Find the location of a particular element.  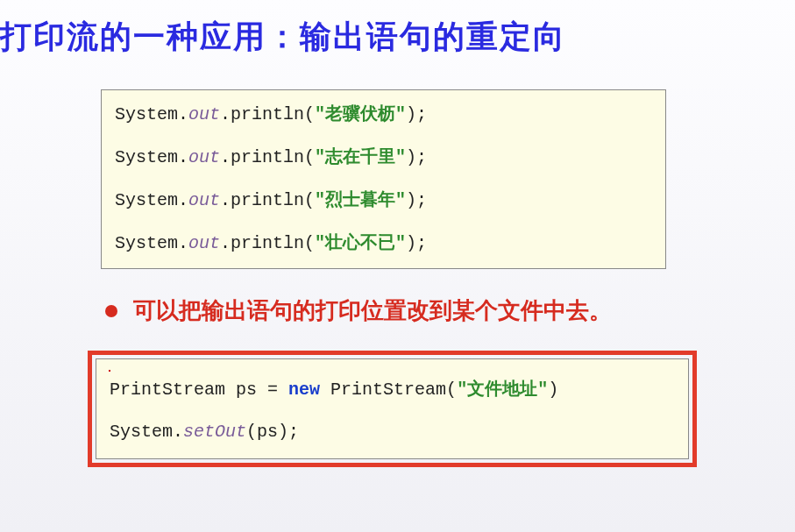

code-line: PrintStream ps = new PrintStream("文件地址") is located at coordinates (393, 390).